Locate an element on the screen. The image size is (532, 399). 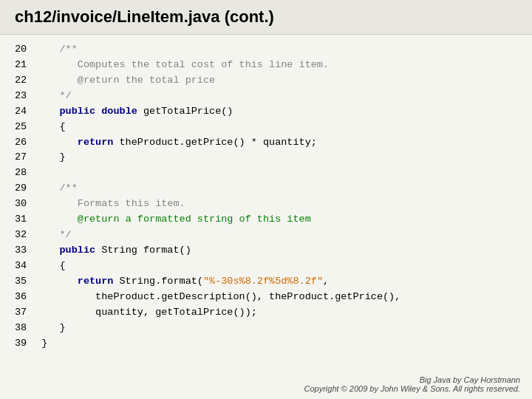
code-token: String format() is located at coordinates (143, 250).